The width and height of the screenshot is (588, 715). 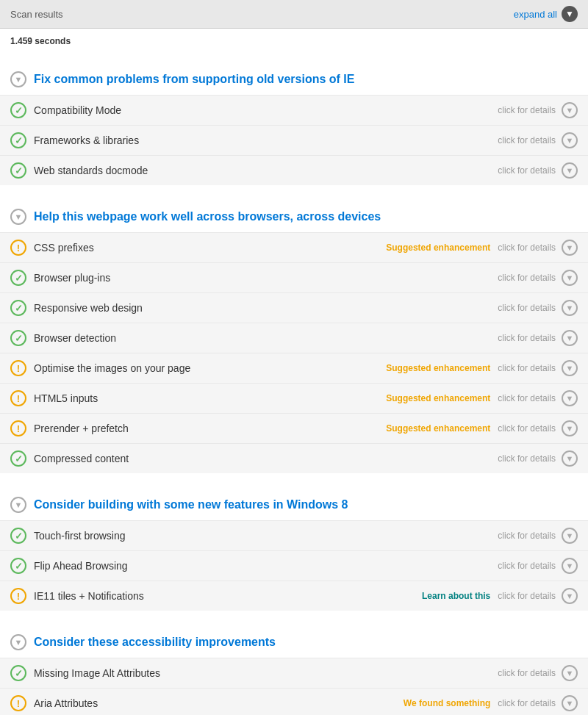 I want to click on result-row: ✓Flip Ahead Browsingclick for details▼, so click(x=294, y=566).